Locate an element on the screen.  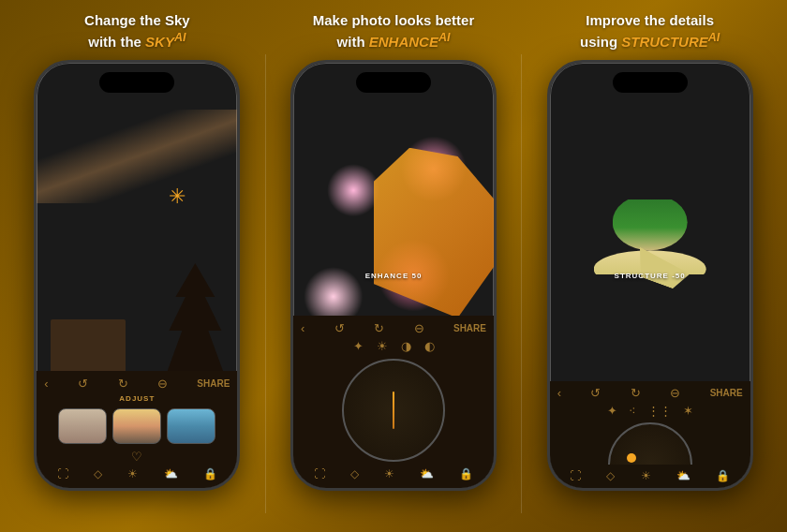
enhance-dial is located at coordinates (394, 410).